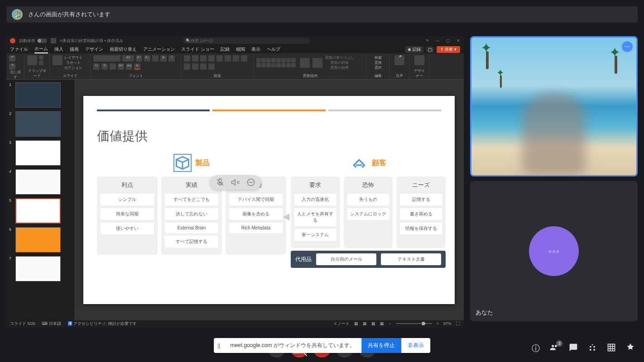  I want to click on underline-icon: U, so click(96, 67).